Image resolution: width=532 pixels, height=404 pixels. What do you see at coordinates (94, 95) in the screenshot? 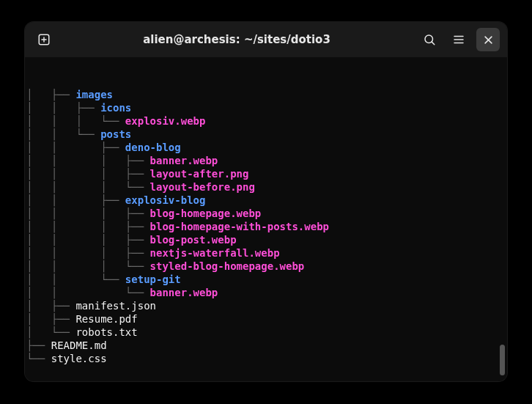
I see `tree-dir-name: images` at bounding box center [94, 95].